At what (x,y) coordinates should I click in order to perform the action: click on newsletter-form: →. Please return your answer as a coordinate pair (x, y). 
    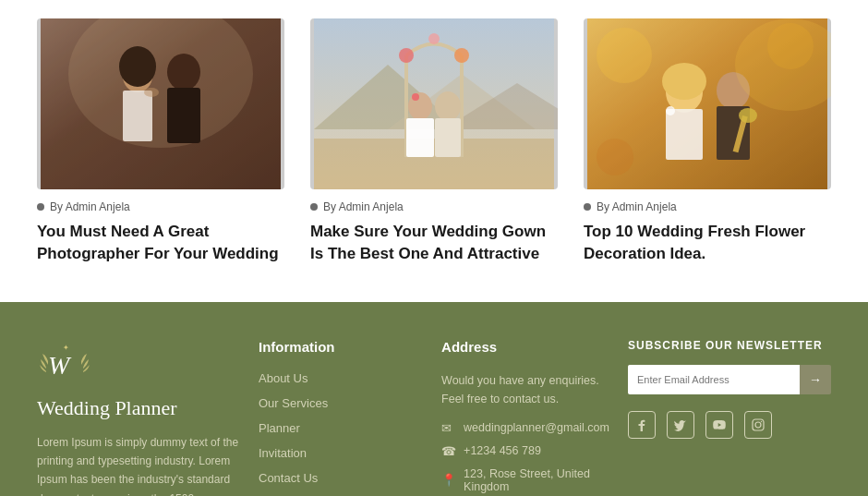
    Looking at the image, I should click on (729, 380).